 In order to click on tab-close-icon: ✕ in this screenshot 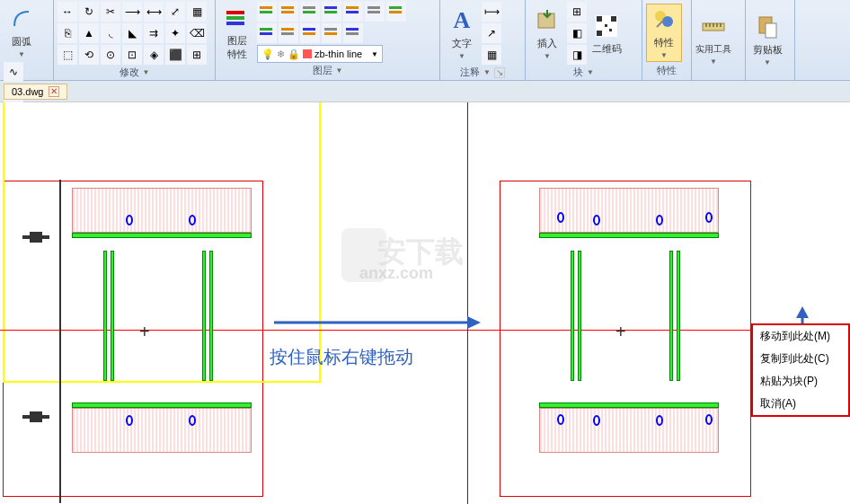, I will do `click(54, 92)`.